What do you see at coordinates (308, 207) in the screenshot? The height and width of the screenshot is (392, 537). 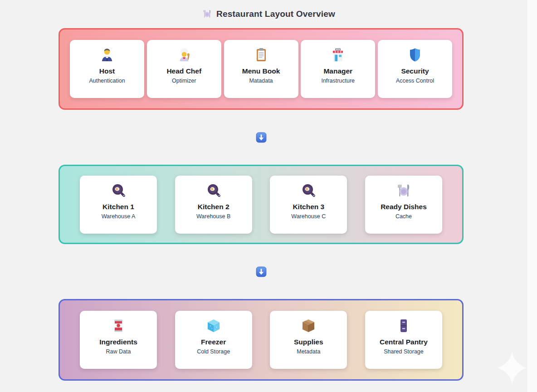 I see `node-title: Kitchen 3` at bounding box center [308, 207].